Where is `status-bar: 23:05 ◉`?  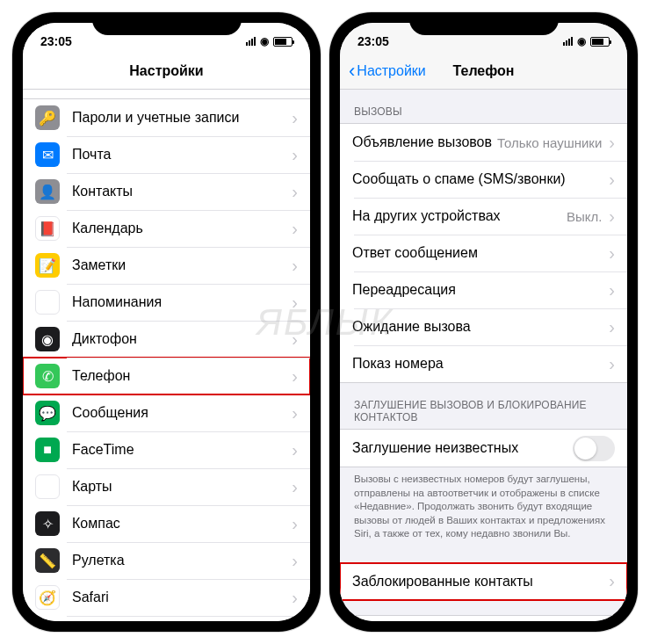
status-bar: 23:05 ◉ is located at coordinates (167, 38).